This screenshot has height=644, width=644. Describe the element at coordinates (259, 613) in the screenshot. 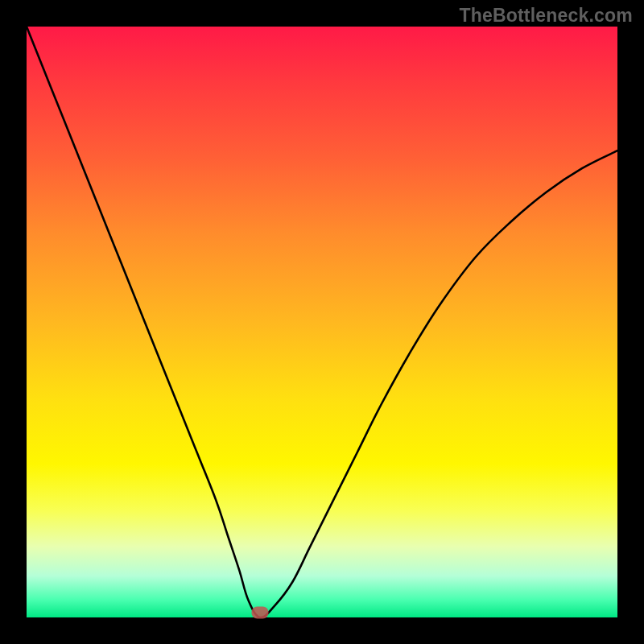

I see `optimal-point-marker` at that location.